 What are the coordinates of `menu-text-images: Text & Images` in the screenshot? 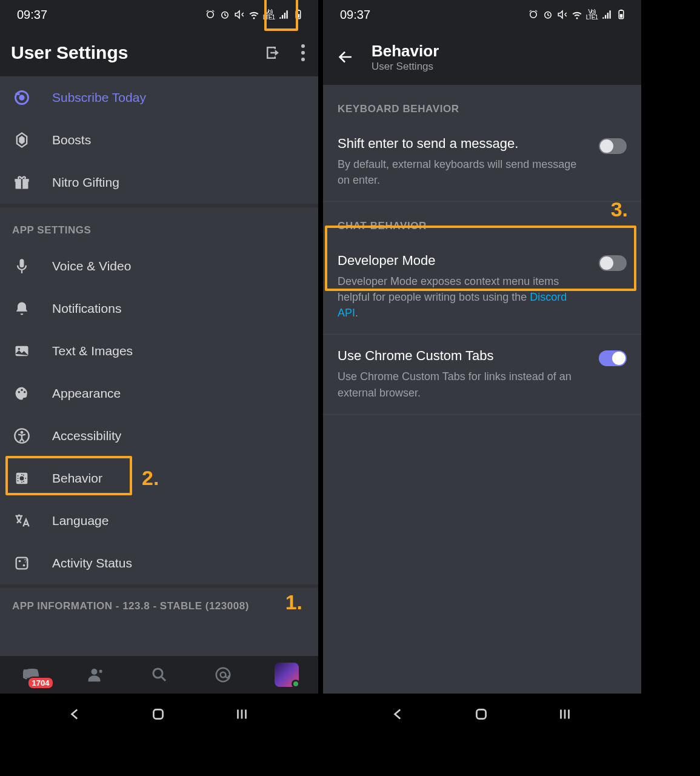 It's located at (159, 351).